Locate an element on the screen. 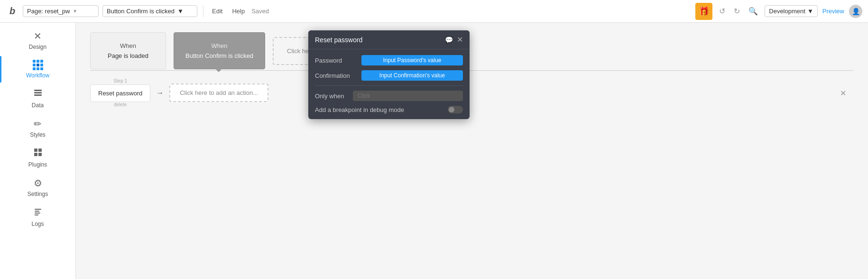 This screenshot has width=868, height=279. sidebar-item-label-data: Data is located at coordinates (38, 105).